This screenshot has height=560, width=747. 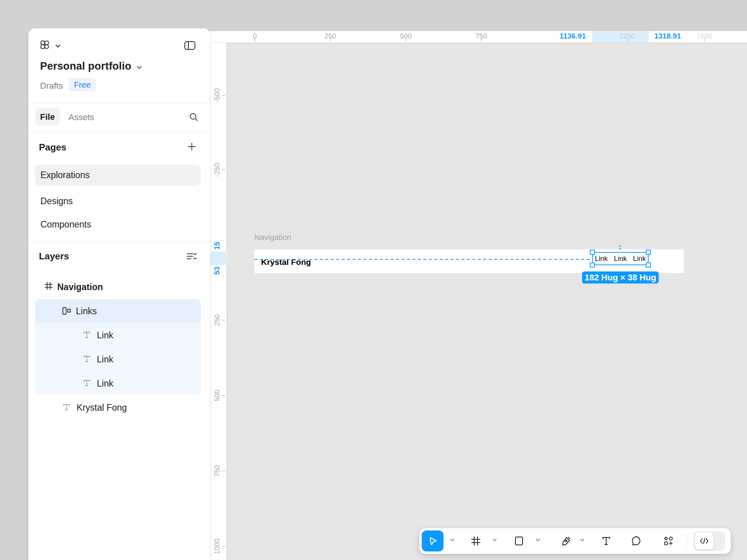 What do you see at coordinates (190, 46) in the screenshot?
I see `toggle-sidebar-icon` at bounding box center [190, 46].